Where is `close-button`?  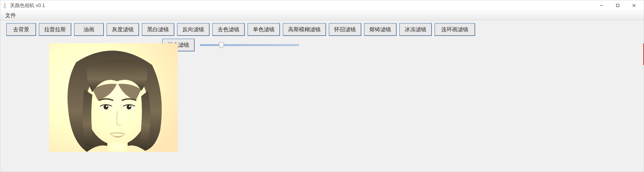
close-button is located at coordinates (634, 5).